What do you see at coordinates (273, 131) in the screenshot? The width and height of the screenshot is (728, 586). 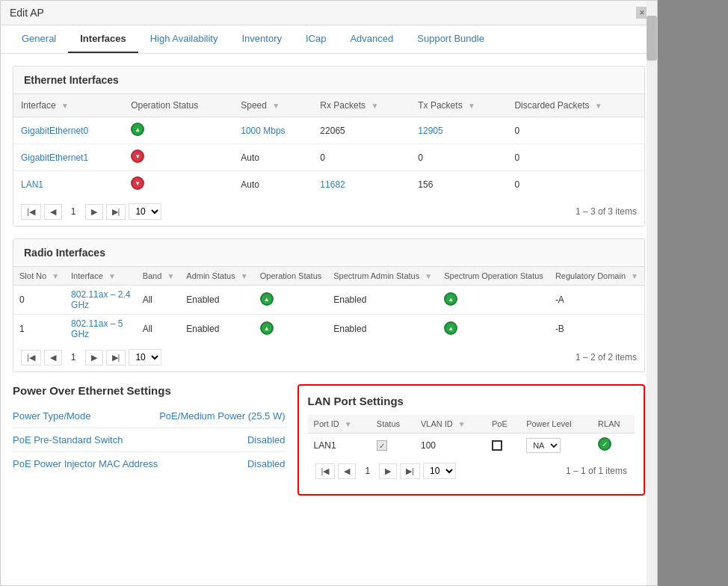 I see `eth-speed-0: 1000 Mbps` at bounding box center [273, 131].